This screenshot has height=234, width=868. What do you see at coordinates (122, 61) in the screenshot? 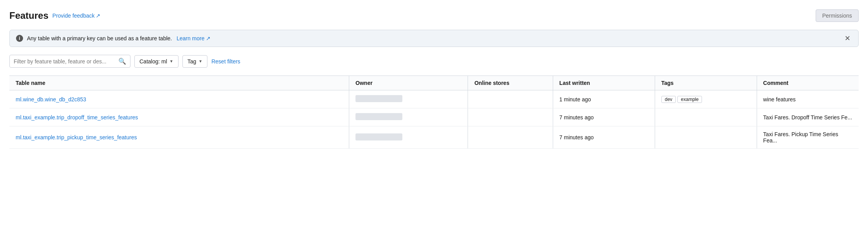
I see `search-icon: 🔍` at bounding box center [122, 61].